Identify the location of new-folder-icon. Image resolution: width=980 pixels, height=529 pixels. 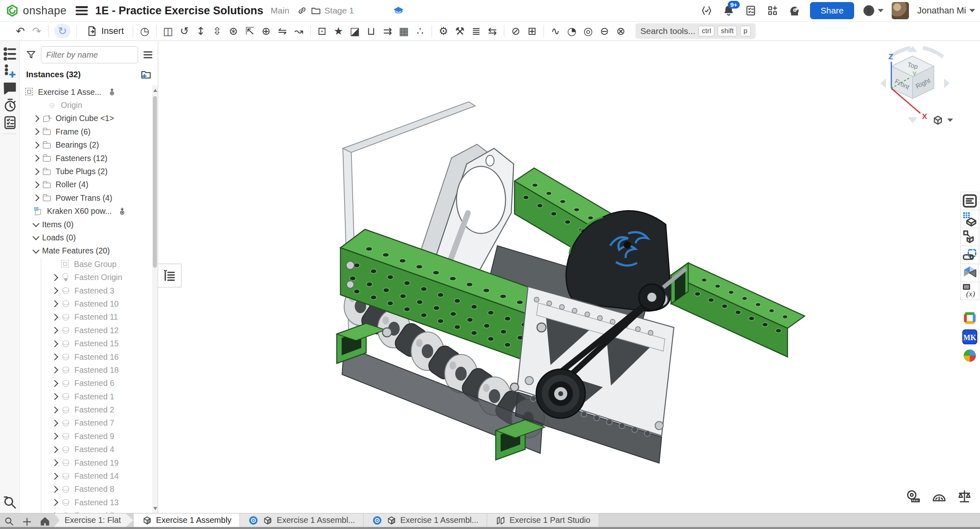
(146, 74).